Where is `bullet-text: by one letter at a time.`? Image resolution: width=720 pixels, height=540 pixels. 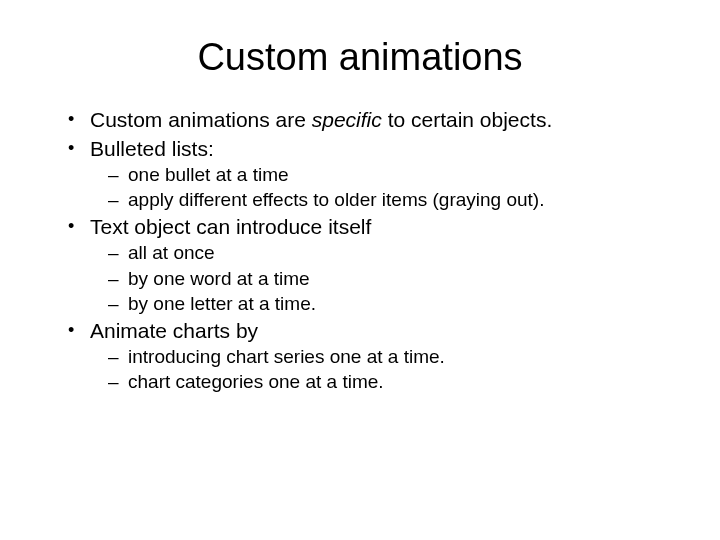 bullet-text: by one letter at a time. is located at coordinates (222, 304).